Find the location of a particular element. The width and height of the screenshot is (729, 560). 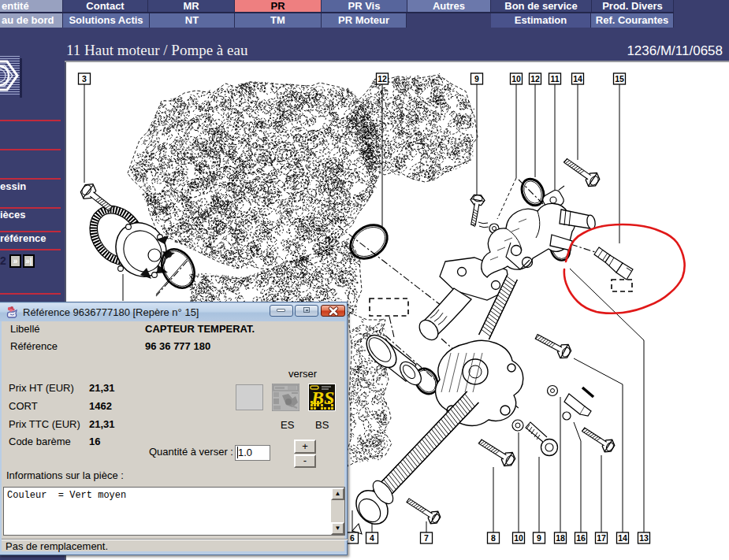

svg-text: 11 is located at coordinates (555, 79).